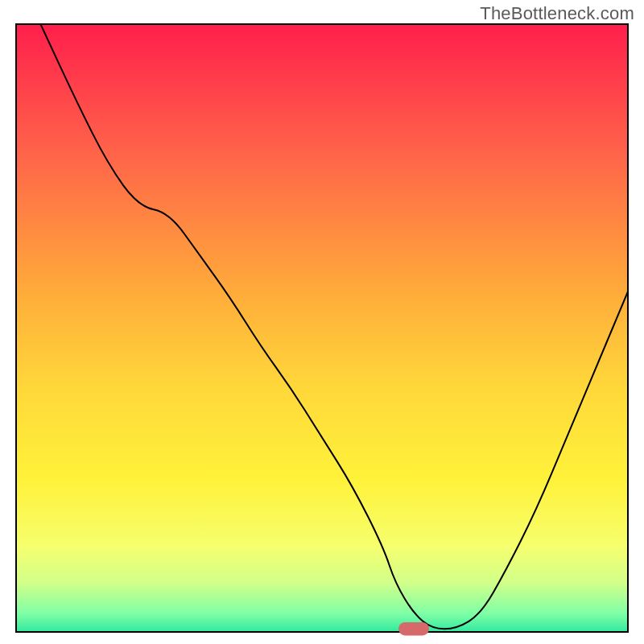 This screenshot has width=644, height=644. I want to click on optimal-marker, so click(414, 630).